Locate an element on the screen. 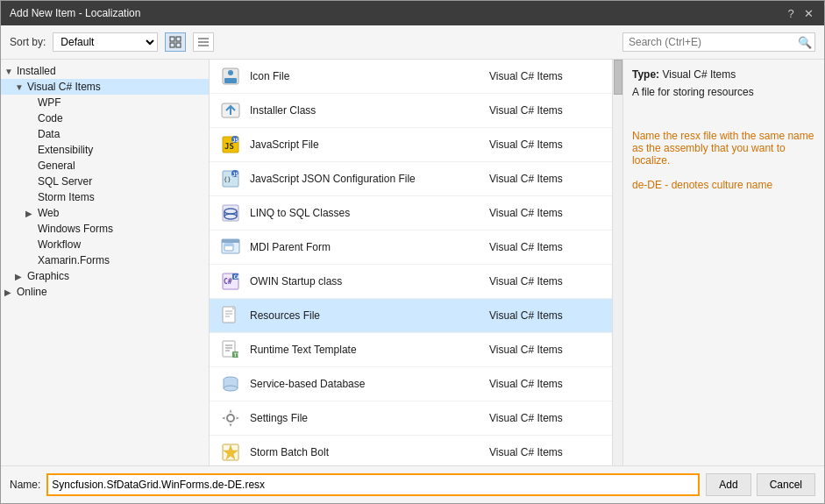 This screenshot has height=504, width=825. sidebar-item-installed: ▼ Installed is located at coordinates (105, 71).